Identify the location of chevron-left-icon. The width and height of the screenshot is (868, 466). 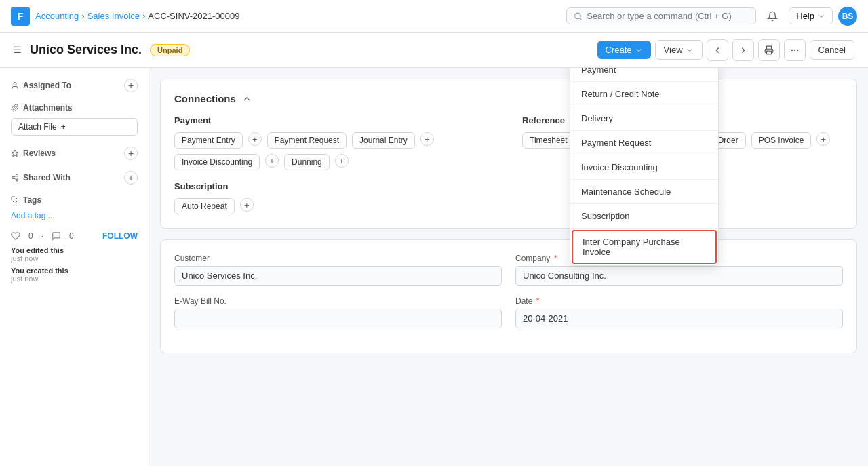
(717, 50).